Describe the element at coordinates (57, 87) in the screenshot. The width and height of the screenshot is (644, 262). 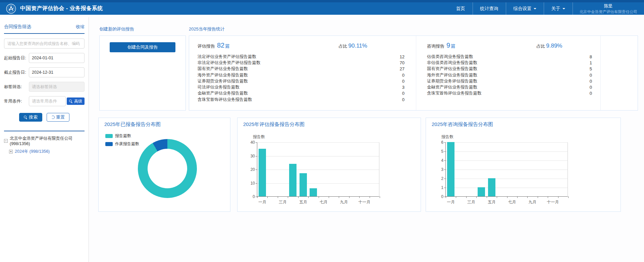
I see `tag-filter-input` at that location.